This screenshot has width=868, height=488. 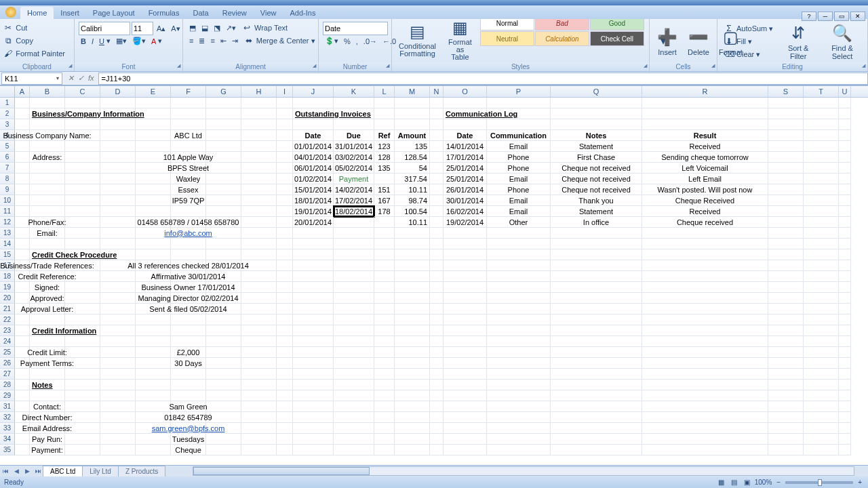 I want to click on cell: Signed:, so click(x=47, y=287).